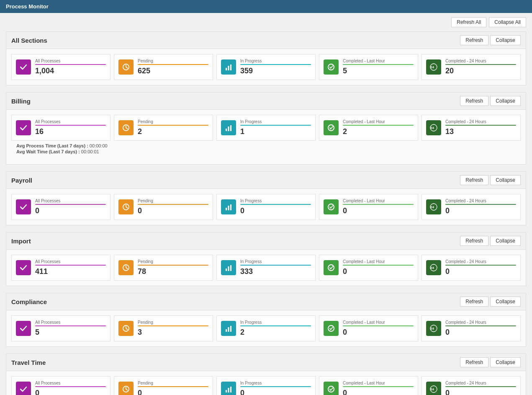  What do you see at coordinates (173, 128) in the screenshot?
I see `stat-info-billing-pending: Pending2` at bounding box center [173, 128].